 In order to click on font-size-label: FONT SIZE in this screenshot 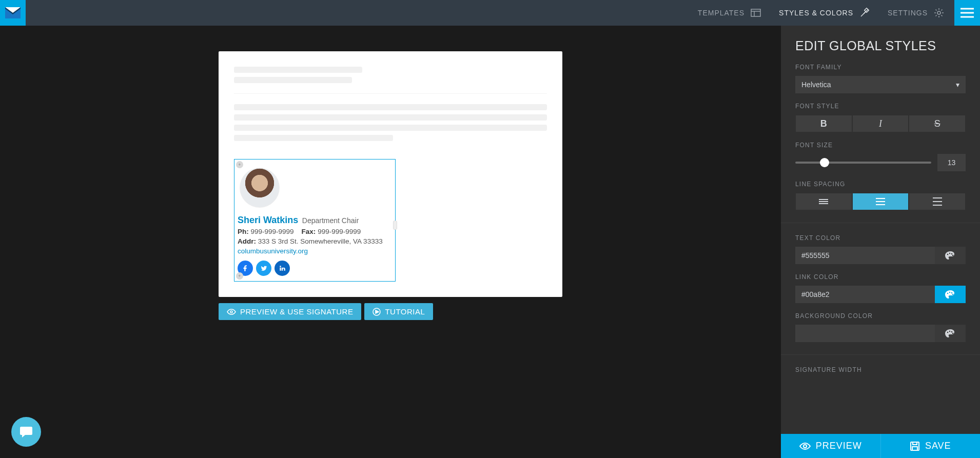, I will do `click(880, 145)`.